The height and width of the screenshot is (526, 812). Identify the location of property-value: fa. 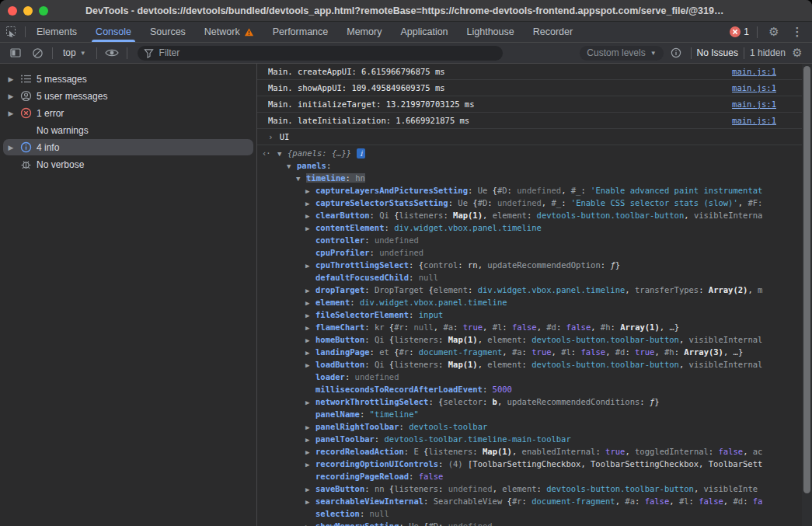
(758, 501).